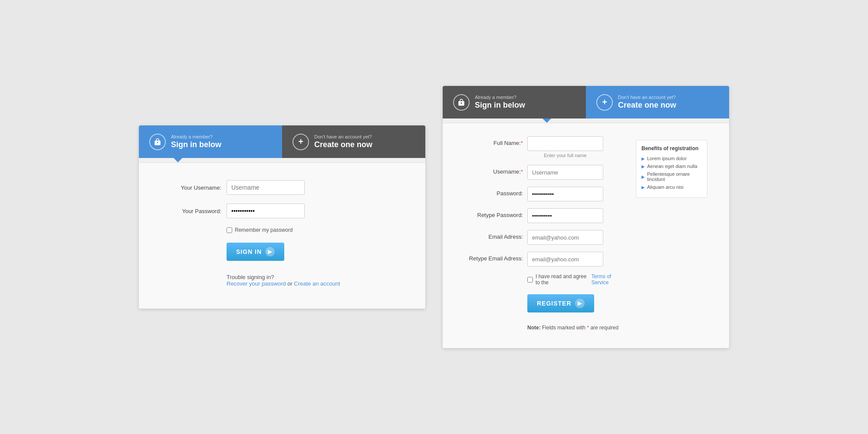 The image size is (868, 434). What do you see at coordinates (282, 161) in the screenshot?
I see `arrow-indicator-left` at bounding box center [282, 161].